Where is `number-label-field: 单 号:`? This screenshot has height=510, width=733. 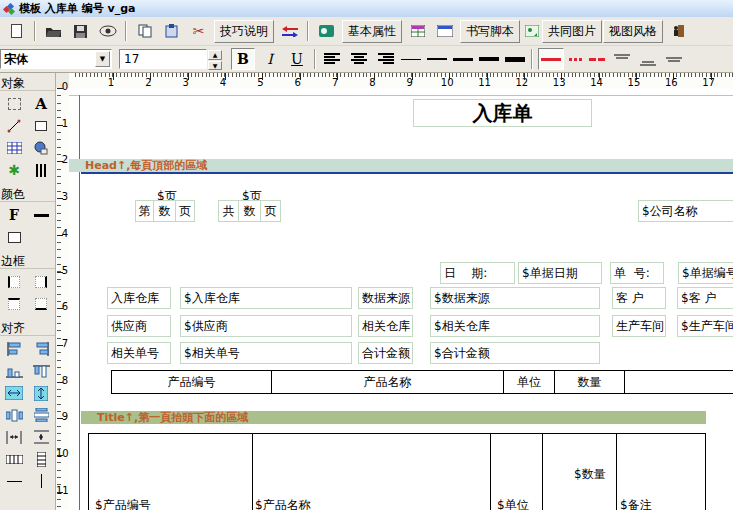 number-label-field: 单 号: is located at coordinates (637, 273).